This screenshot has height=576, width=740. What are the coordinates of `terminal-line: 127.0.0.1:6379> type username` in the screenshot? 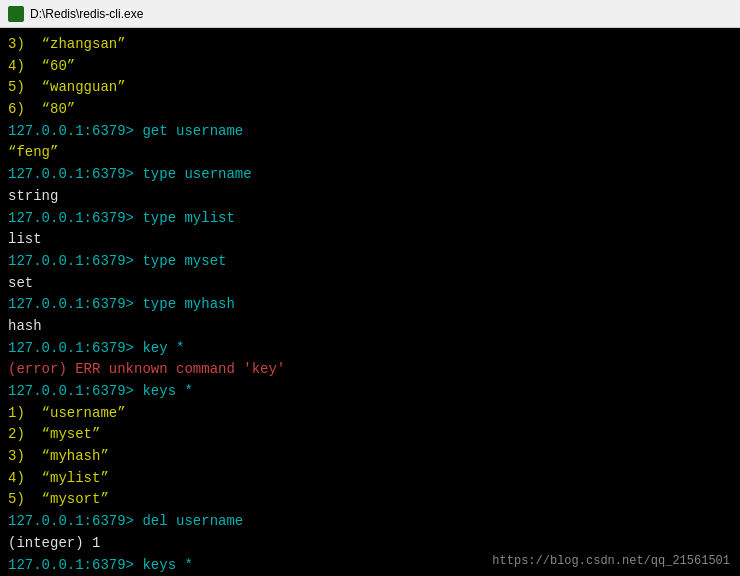 It's located at (370, 175).